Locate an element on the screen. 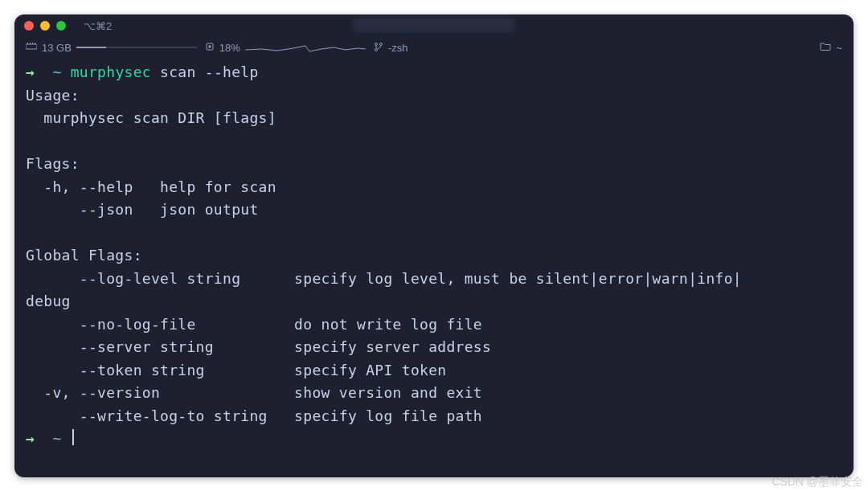  title-bar: ⌥⌘2 is located at coordinates (434, 26).